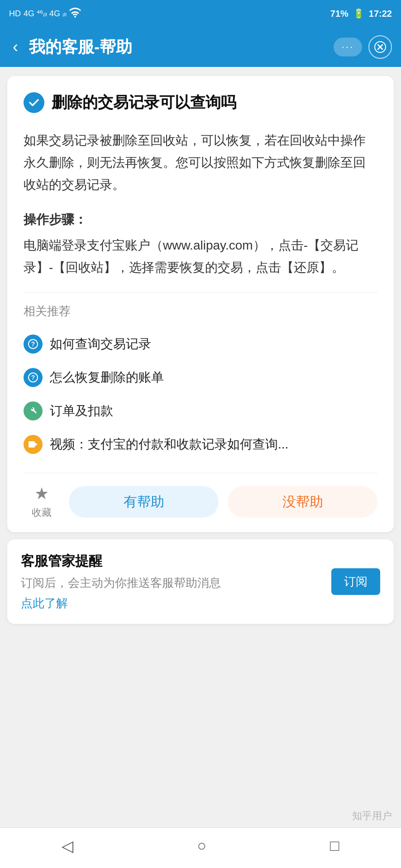 This screenshot has width=401, height=868. What do you see at coordinates (335, 845) in the screenshot?
I see `nav-recent-button: □` at bounding box center [335, 845].